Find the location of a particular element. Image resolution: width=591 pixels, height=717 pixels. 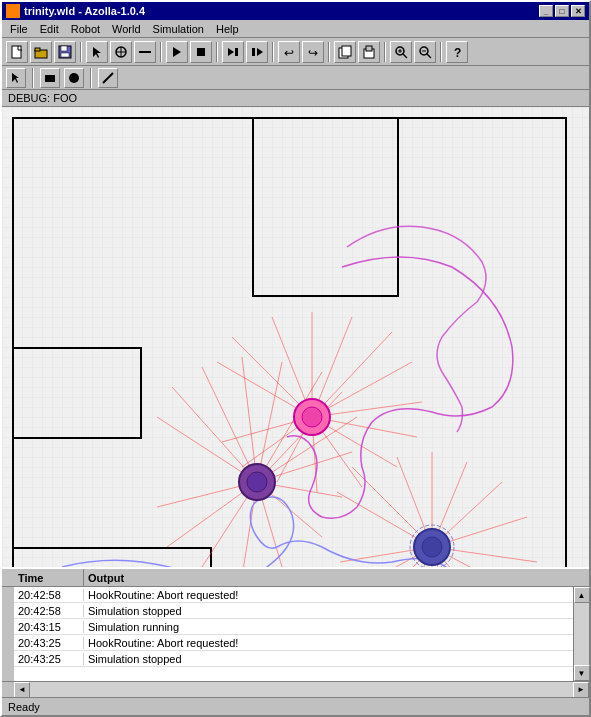

app-icon is located at coordinates (13, 11).